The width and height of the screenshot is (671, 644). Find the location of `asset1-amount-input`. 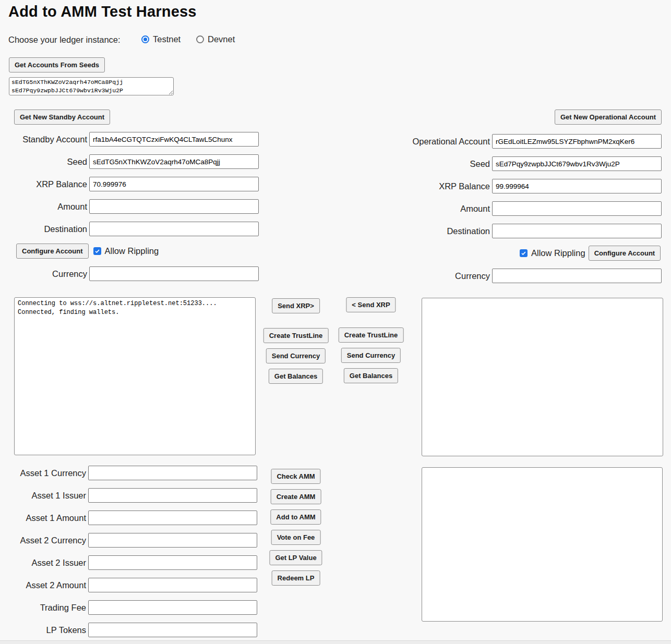

asset1-amount-input is located at coordinates (173, 518).